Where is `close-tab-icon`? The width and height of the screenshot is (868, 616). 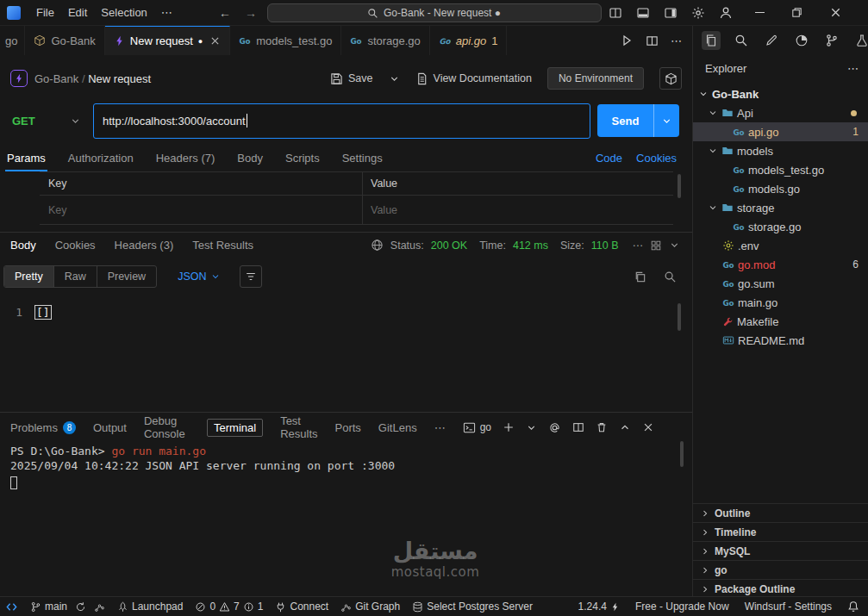
close-tab-icon is located at coordinates (215, 41).